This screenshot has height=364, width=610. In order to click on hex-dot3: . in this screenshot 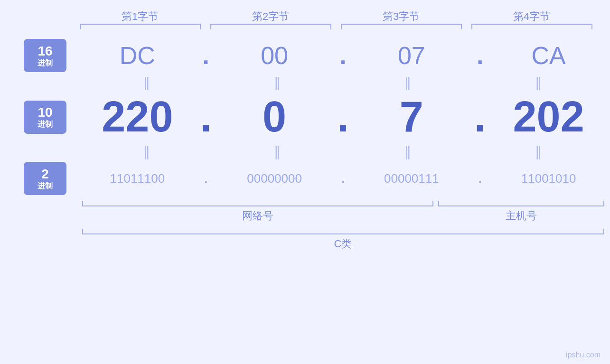, I will do `click(480, 56)`.